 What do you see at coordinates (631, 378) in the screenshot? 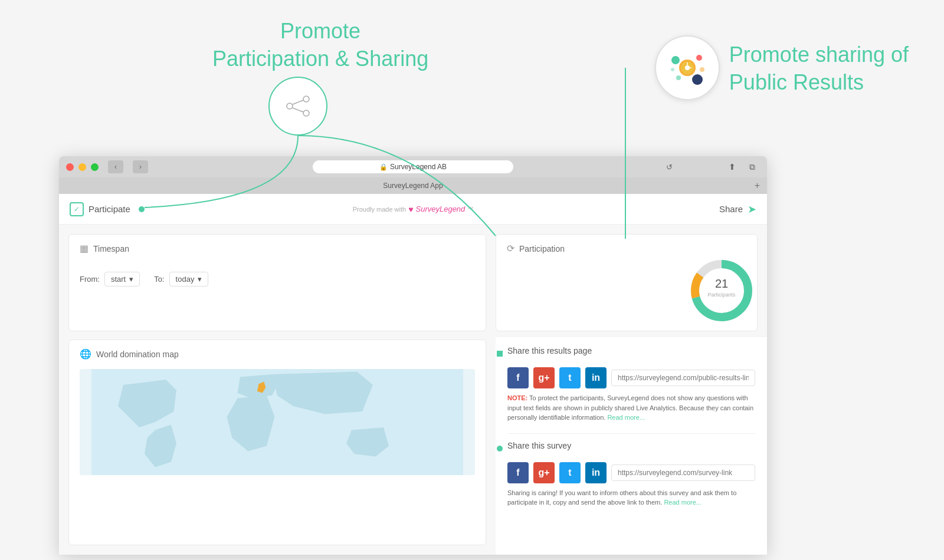
I see `share-results-row: f g+ t in` at bounding box center [631, 378].